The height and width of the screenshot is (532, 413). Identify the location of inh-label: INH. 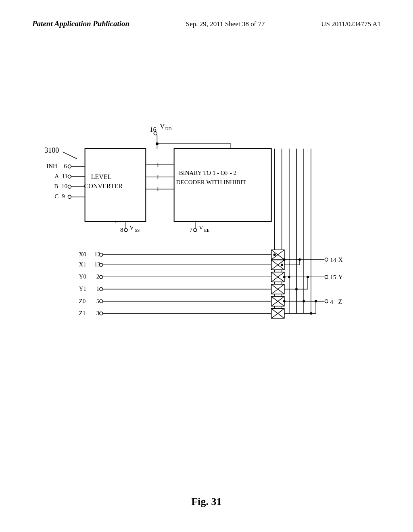
(52, 166).